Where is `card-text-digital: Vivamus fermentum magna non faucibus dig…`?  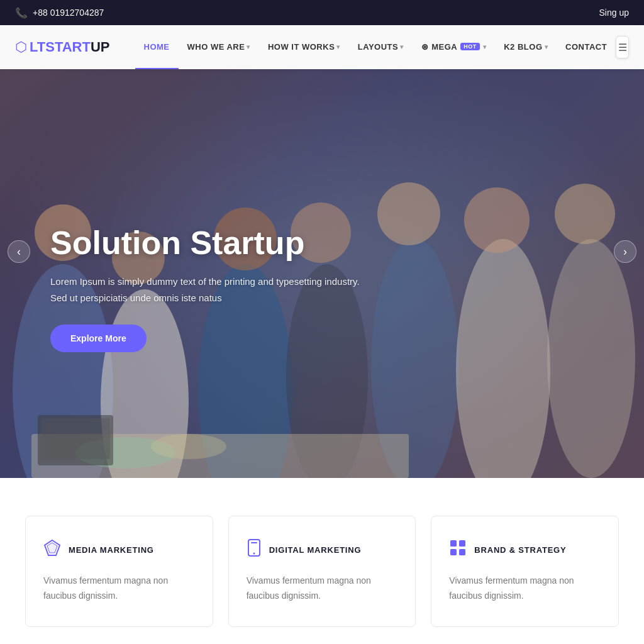
card-text-digital: Vivamus fermentum magna non faucibus dig… is located at coordinates (322, 589).